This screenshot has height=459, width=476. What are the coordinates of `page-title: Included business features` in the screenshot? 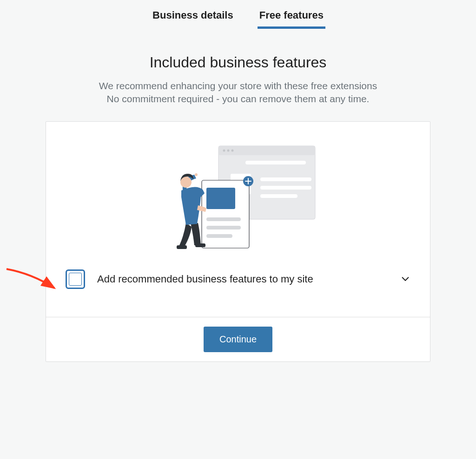 It's located at (238, 62).